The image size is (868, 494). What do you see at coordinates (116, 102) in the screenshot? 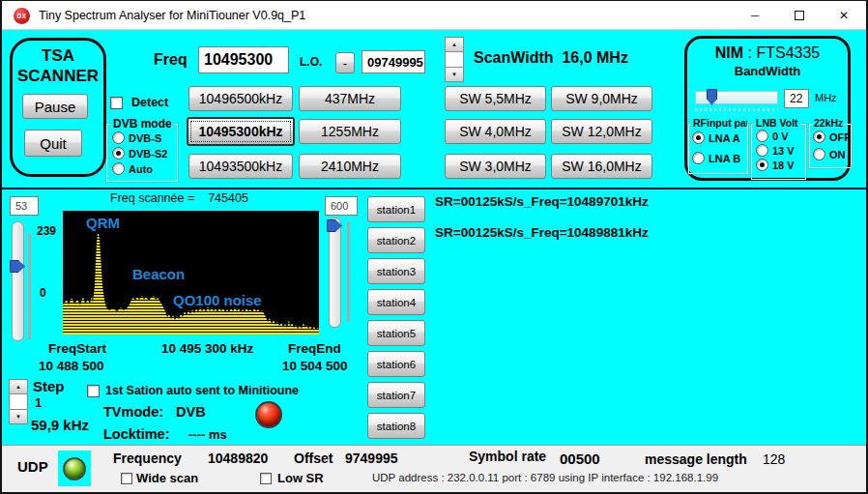
I see `detect-checkbox` at bounding box center [116, 102].